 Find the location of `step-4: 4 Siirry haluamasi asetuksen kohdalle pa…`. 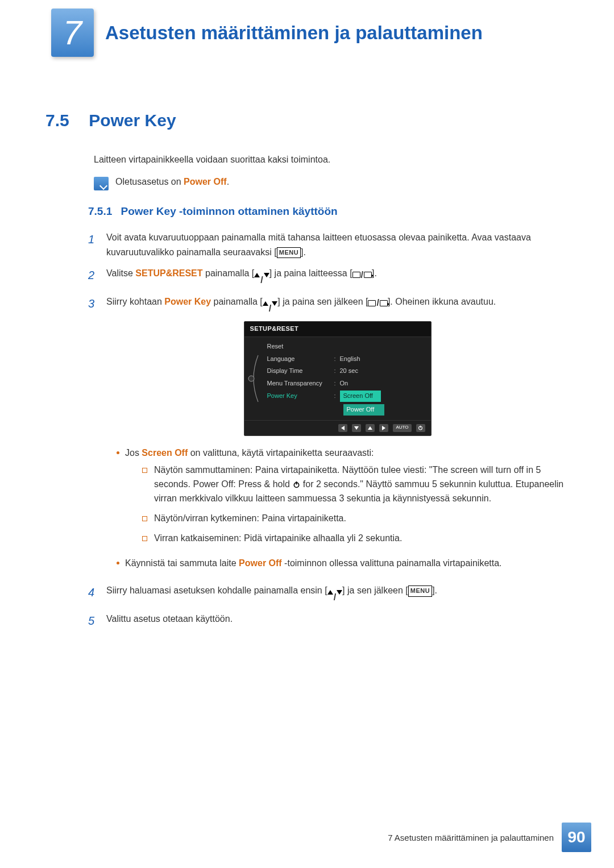

step-4: 4 Siirry haluamasi asetuksen kohdalle pa… is located at coordinates (329, 594).